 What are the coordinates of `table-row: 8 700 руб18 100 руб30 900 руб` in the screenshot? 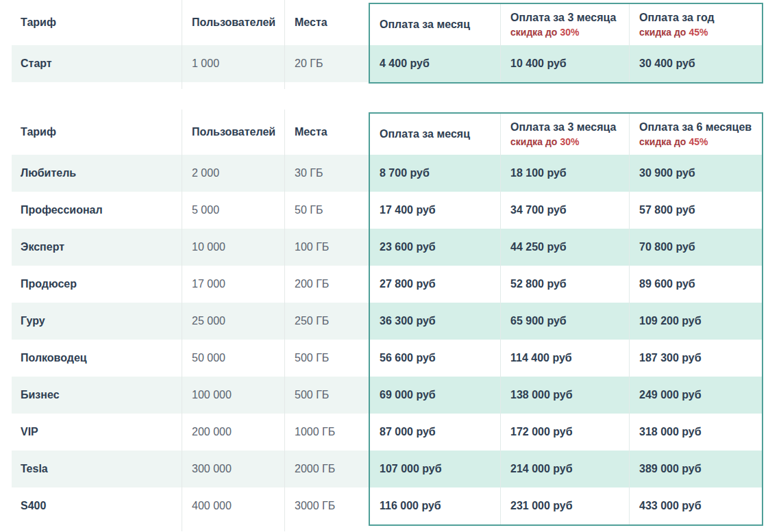 It's located at (566, 173).